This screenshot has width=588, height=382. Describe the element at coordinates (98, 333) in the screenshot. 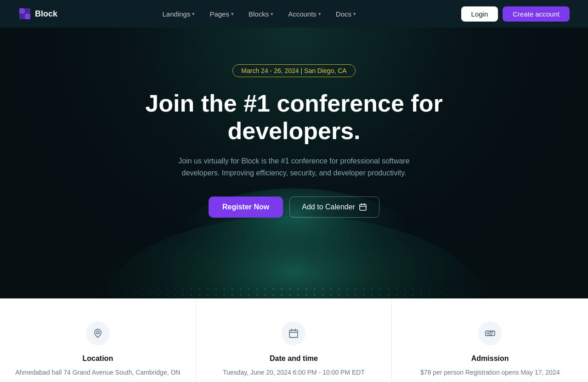

I see `location-icon` at that location.